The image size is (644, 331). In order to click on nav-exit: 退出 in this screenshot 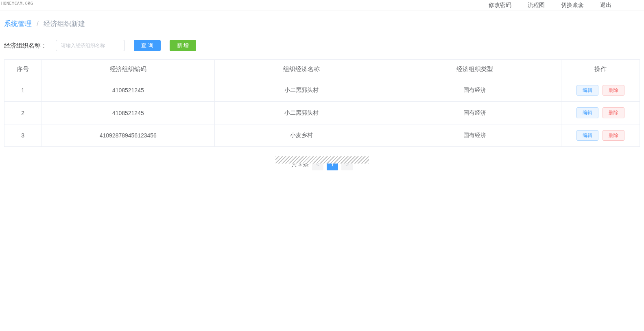, I will do `click(606, 5)`.